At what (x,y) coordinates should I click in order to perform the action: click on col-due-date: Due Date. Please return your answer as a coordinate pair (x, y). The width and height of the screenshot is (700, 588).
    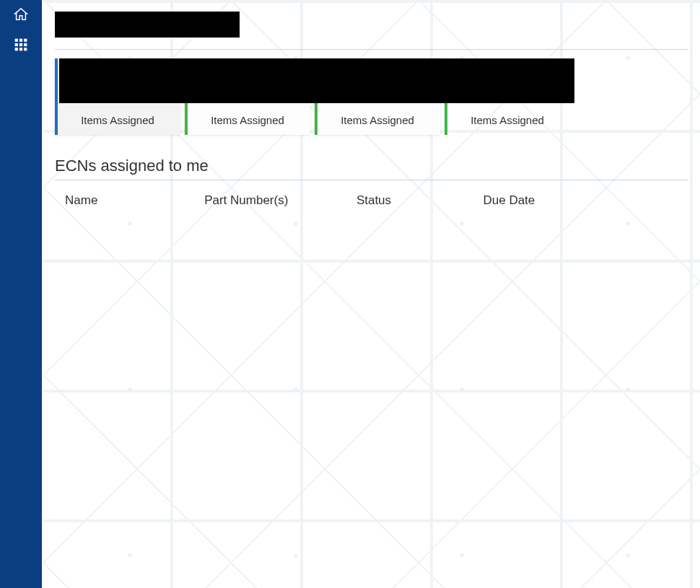
    Looking at the image, I should click on (580, 201).